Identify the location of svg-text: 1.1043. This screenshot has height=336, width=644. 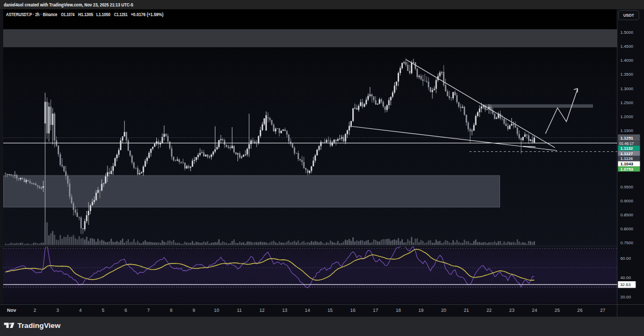
(627, 164).